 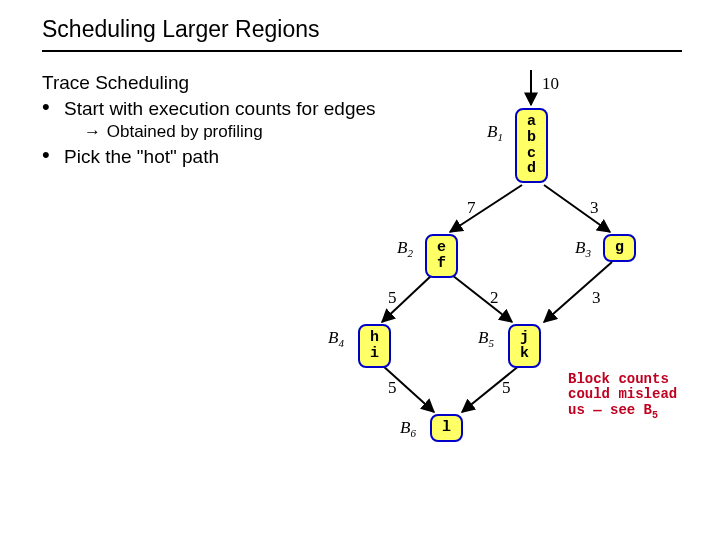 What do you see at coordinates (524, 354) in the screenshot?
I see `node-line: k` at bounding box center [524, 354].